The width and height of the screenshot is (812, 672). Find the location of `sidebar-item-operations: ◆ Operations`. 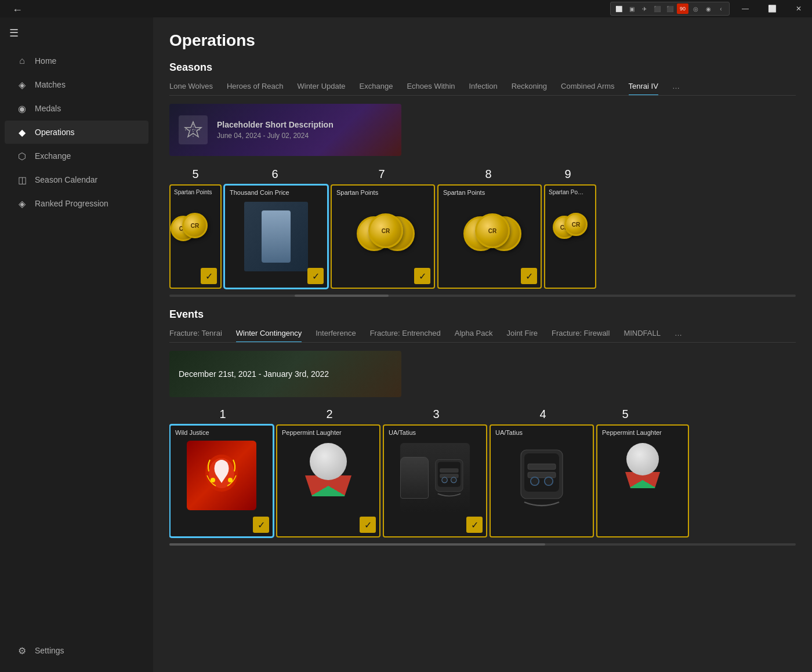

sidebar-item-operations: ◆ Operations is located at coordinates (77, 132).